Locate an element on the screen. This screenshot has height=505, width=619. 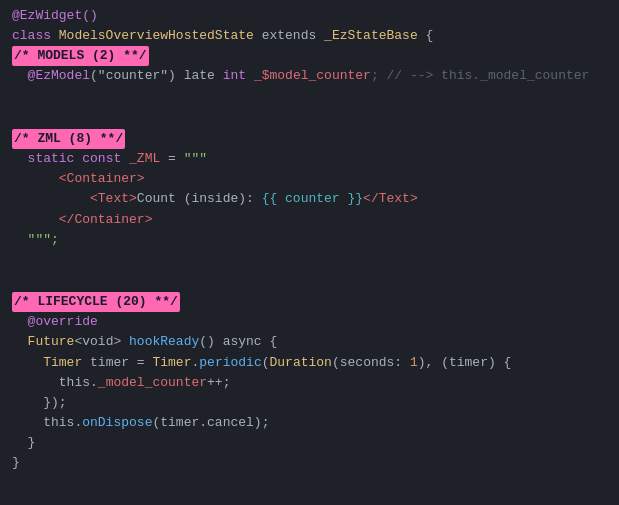
token: hookReady is located at coordinates (164, 342).